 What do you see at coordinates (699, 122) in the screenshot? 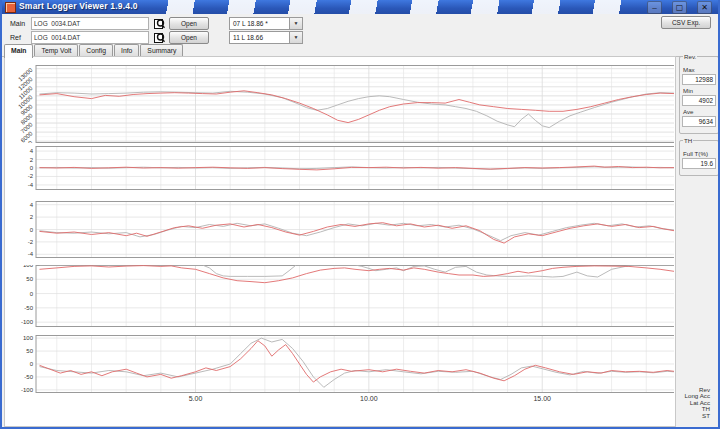
I see `rev-ave-value: 9634` at bounding box center [699, 122].